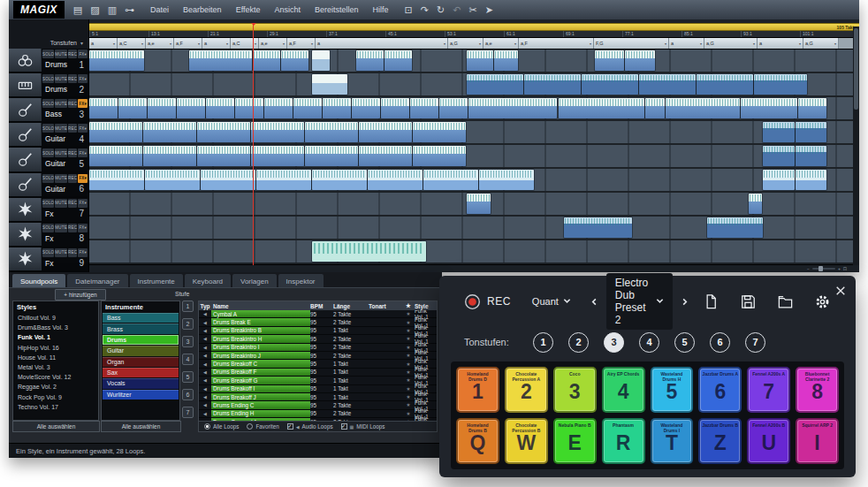 The height and width of the screenshot is (487, 868). I want to click on loop-row: ◀ Drums Breakintro H 95 2 Takte ★ Funk V…, so click(318, 339).